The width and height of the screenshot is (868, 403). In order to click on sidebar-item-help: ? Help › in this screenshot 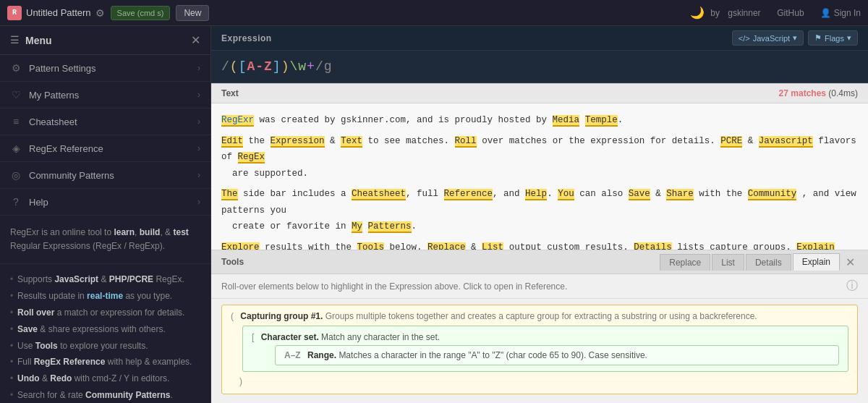, I will do `click(106, 203)`.